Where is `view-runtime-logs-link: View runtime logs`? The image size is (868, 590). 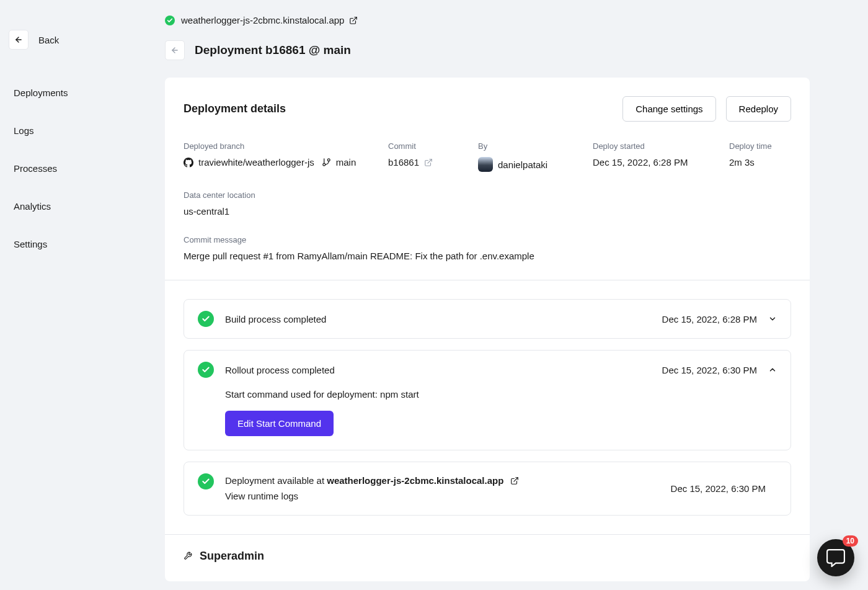
view-runtime-logs-link: View runtime logs is located at coordinates (448, 496).